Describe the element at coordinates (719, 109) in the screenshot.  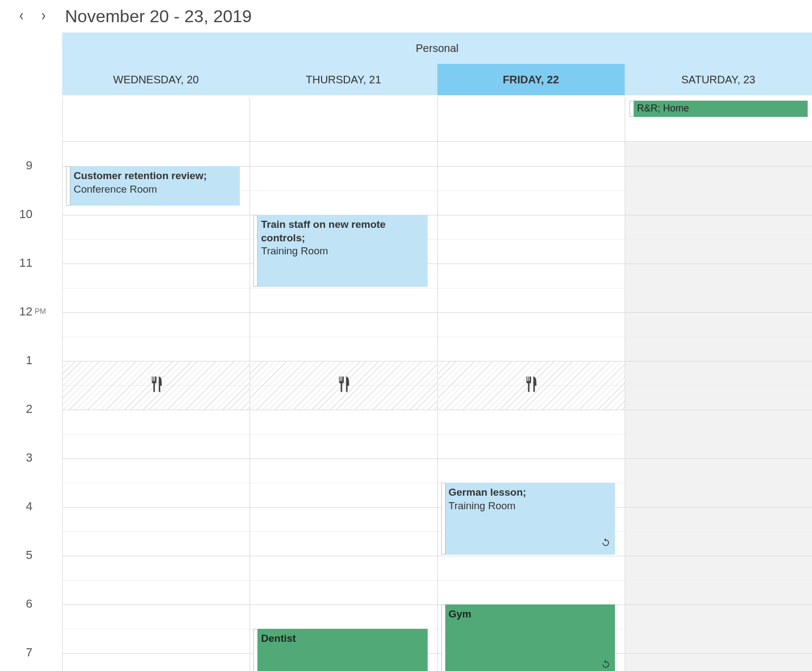
I see `allday-event: R&R; Home` at that location.